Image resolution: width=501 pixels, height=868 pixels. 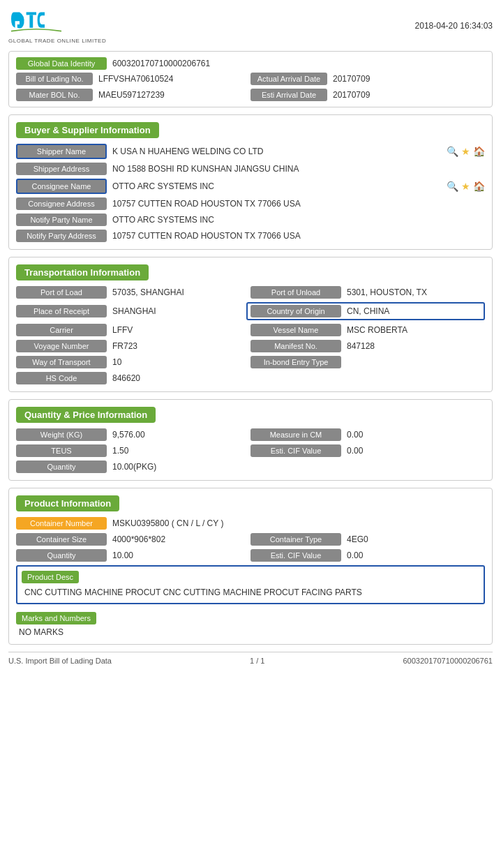 What do you see at coordinates (250, 435) in the screenshot?
I see `weight-measure-row: Weight (KG) 9,576.00 Measure in CM 0.00` at bounding box center [250, 435].